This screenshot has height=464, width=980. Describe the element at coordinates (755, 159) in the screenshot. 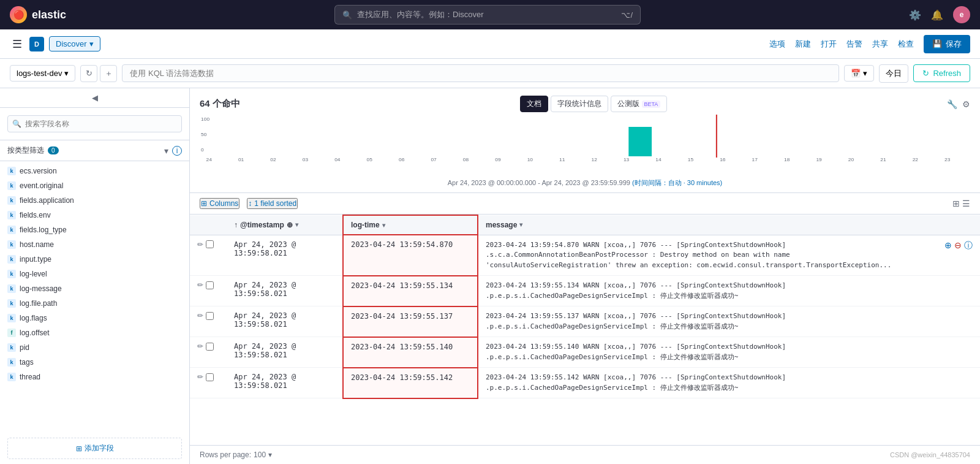

I see `svg-text: 17` at that location.